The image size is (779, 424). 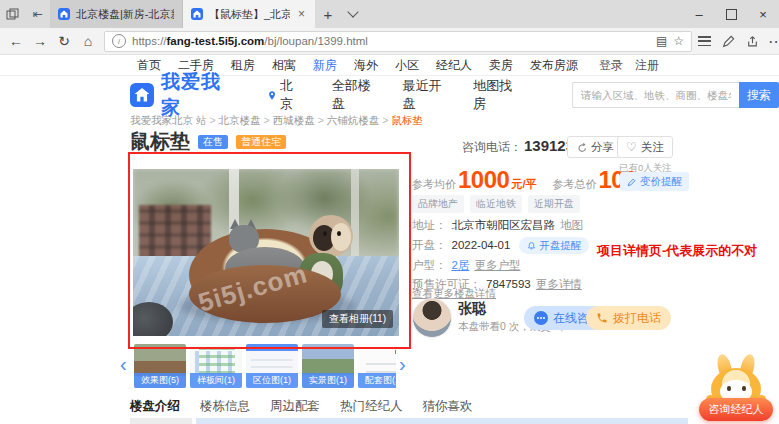 What do you see at coordinates (284, 66) in the screenshot?
I see `nav-item-xiangyu: 相寓` at bounding box center [284, 66].